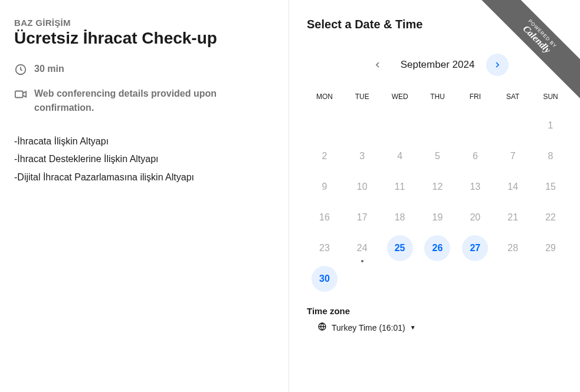 Image resolution: width=580 pixels, height=392 pixels. Describe the element at coordinates (362, 218) in the screenshot. I see `calendar-day: 17` at that location.